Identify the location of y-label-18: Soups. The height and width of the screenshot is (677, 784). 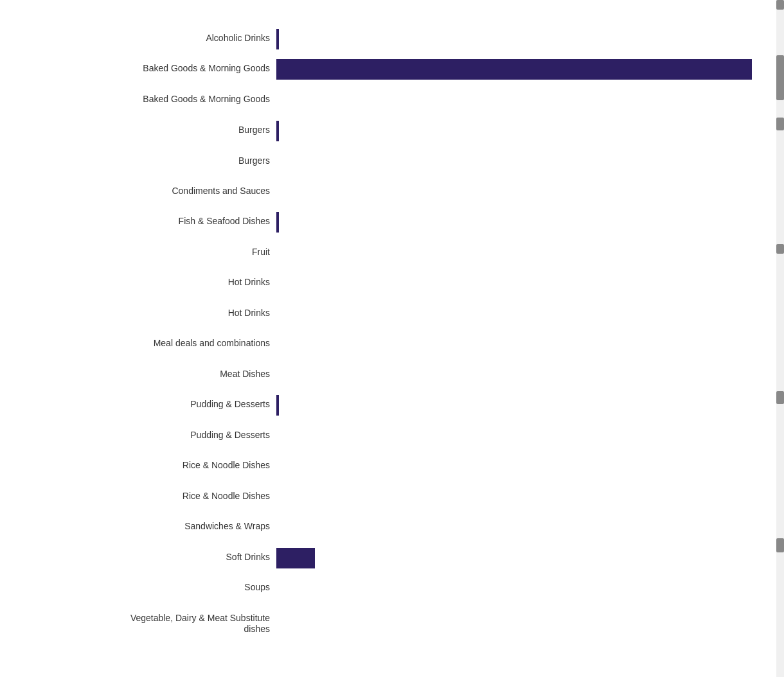
(135, 587).